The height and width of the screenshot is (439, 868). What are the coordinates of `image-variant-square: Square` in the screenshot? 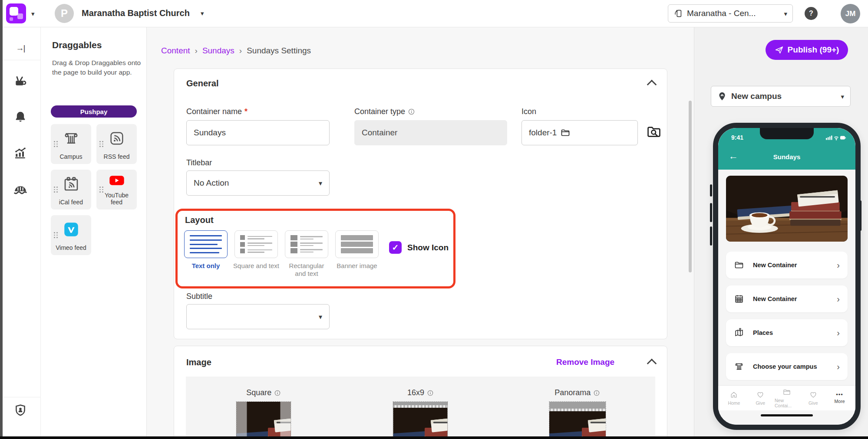 It's located at (264, 408).